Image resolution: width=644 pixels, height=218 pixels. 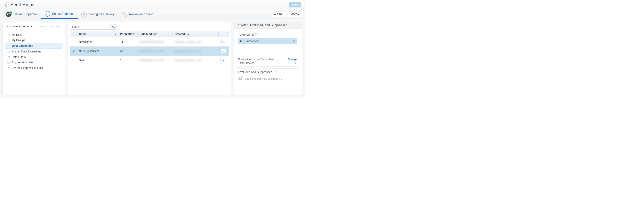 What do you see at coordinates (26, 14) in the screenshot?
I see `step-label: Define Properties` at bounding box center [26, 14].